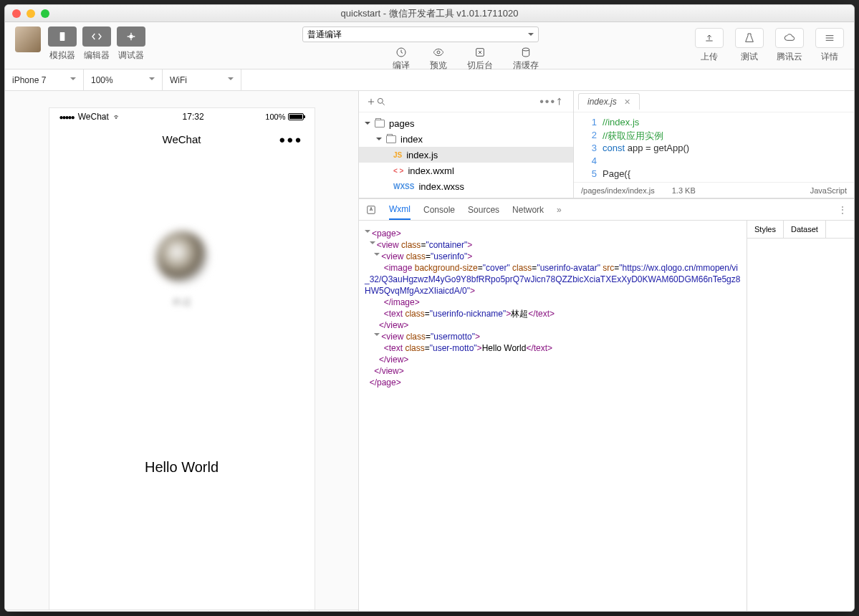 The image size is (859, 616). Describe the element at coordinates (97, 44) in the screenshot. I see `panel-toggle-group: 模拟器 编辑器 调试器` at that location.